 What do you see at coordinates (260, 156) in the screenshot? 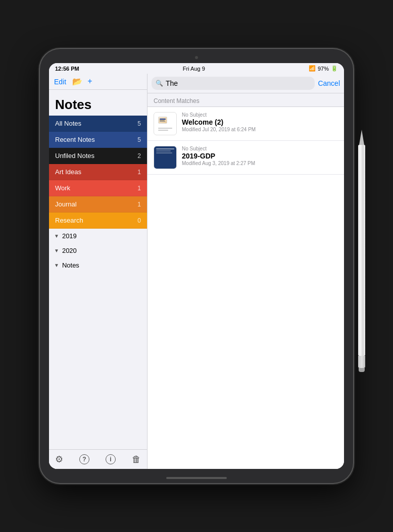
I see `note-info-gdp: No Subject 2019-GDP Modified Aug 3, 2019…` at bounding box center [260, 156].